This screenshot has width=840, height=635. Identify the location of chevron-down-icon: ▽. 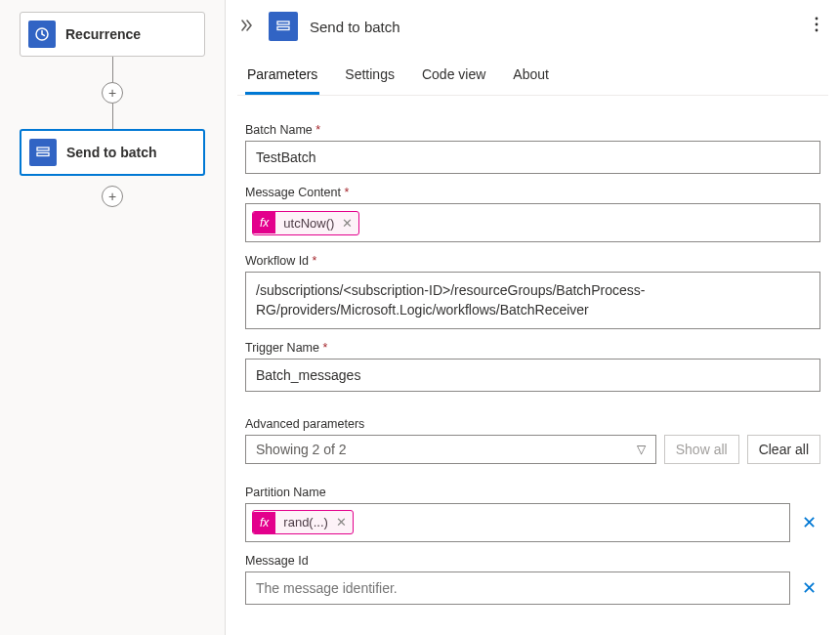
(641, 449).